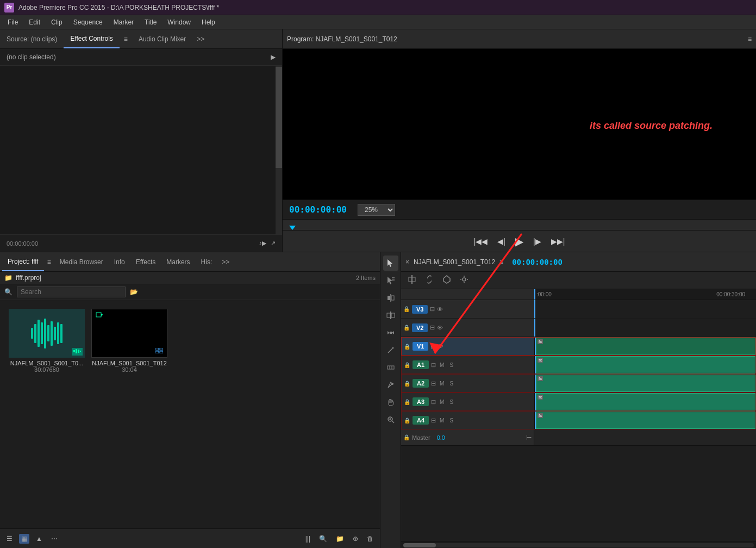  What do you see at coordinates (501, 262) in the screenshot?
I see `timeline-menu-icon: ≡` at bounding box center [501, 262].